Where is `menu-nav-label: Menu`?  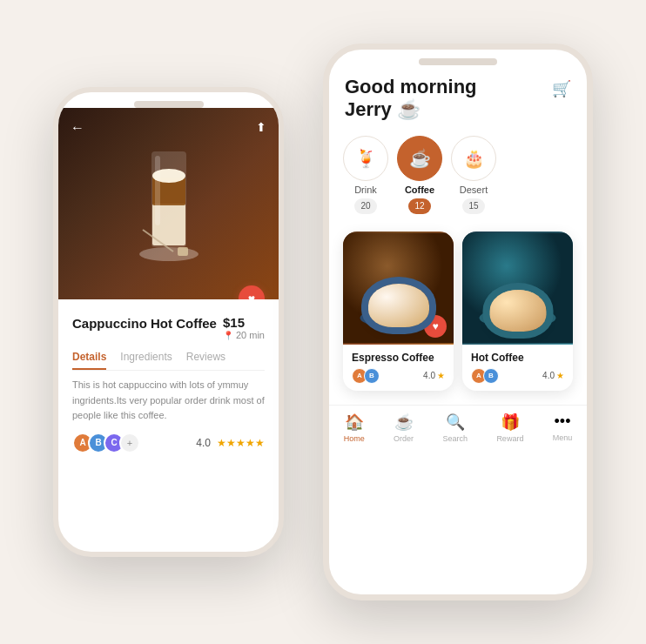 menu-nav-label: Menu is located at coordinates (562, 438).